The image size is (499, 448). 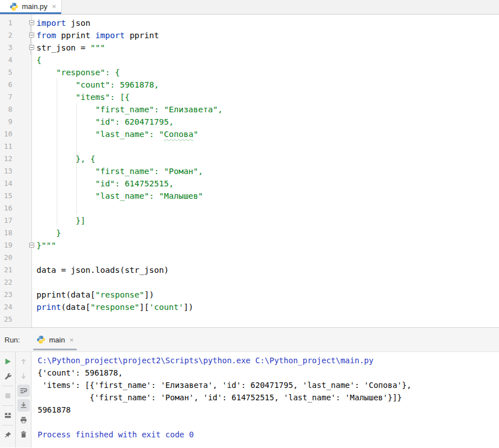 What do you see at coordinates (249, 60) in the screenshot?
I see `code-line: 4{` at bounding box center [249, 60].